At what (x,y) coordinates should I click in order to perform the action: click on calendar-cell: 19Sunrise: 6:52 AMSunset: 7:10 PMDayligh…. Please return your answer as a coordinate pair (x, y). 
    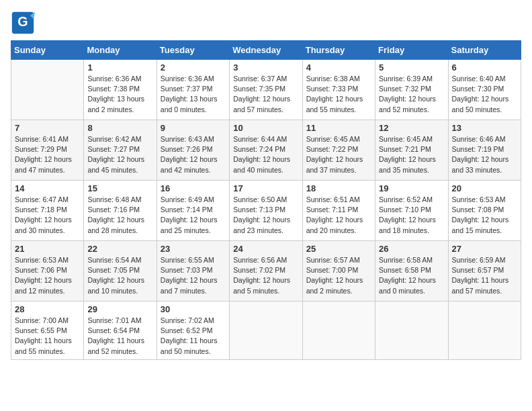
    Looking at the image, I should click on (412, 211).